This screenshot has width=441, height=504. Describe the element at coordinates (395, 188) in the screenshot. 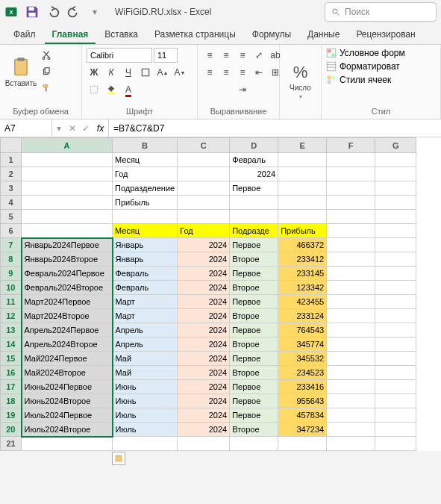

I see `cell-G3` at that location.